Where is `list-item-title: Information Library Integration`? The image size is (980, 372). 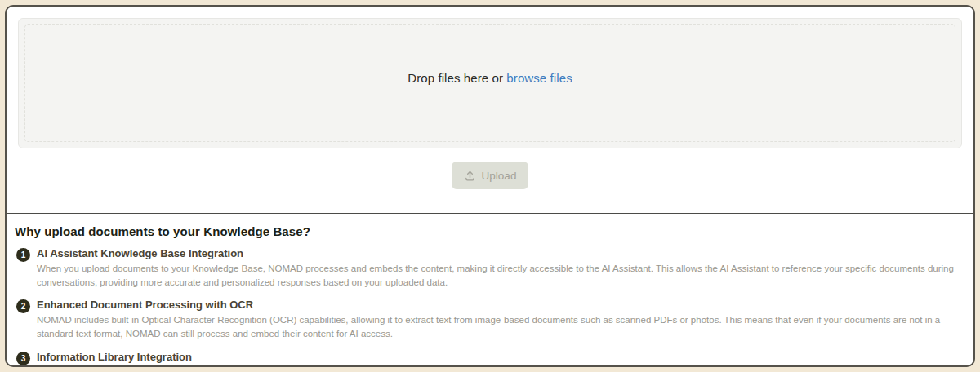 list-item-title: Information Library Integration is located at coordinates (497, 357).